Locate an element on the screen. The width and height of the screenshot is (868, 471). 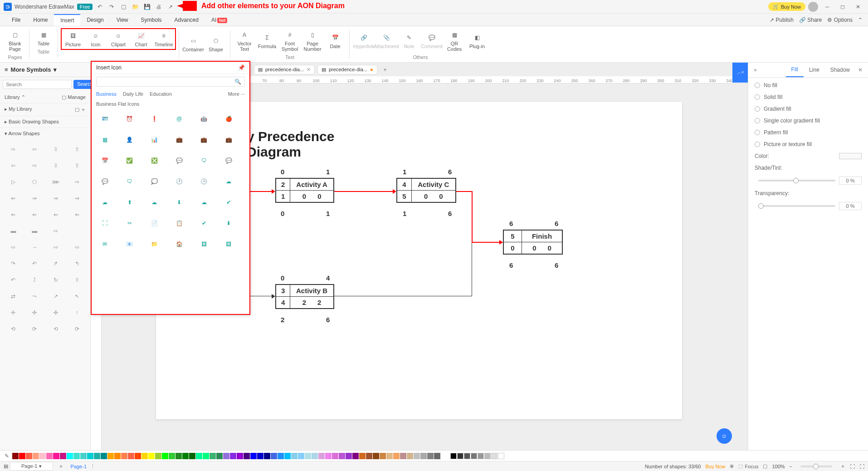
redo-icon: ↷ is located at coordinates (112, 7).